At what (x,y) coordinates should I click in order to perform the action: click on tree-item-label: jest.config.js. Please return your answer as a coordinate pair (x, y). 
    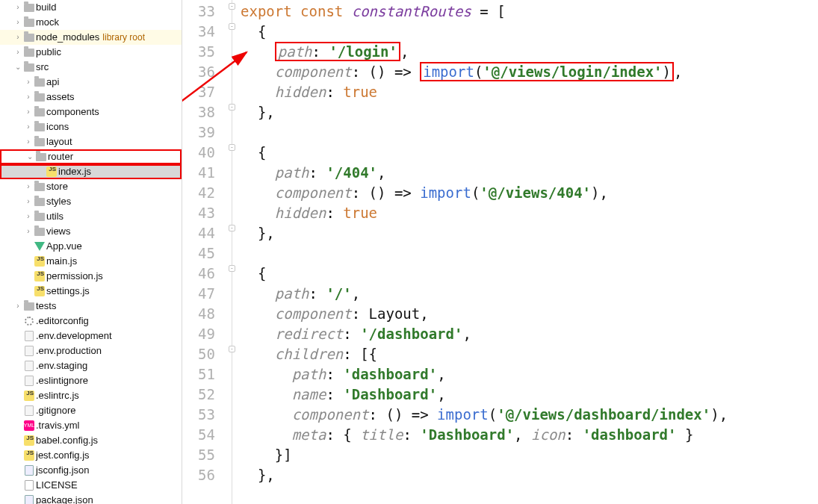
    Looking at the image, I should click on (63, 455).